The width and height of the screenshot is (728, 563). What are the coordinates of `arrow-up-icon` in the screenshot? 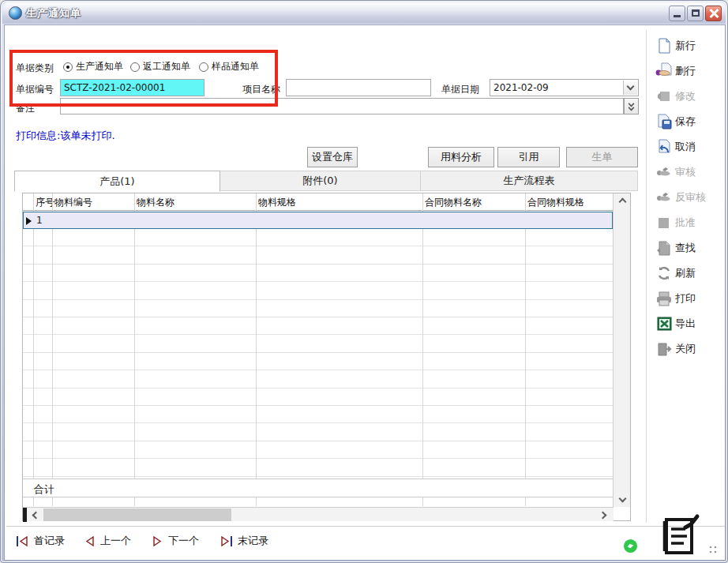 It's located at (622, 202).